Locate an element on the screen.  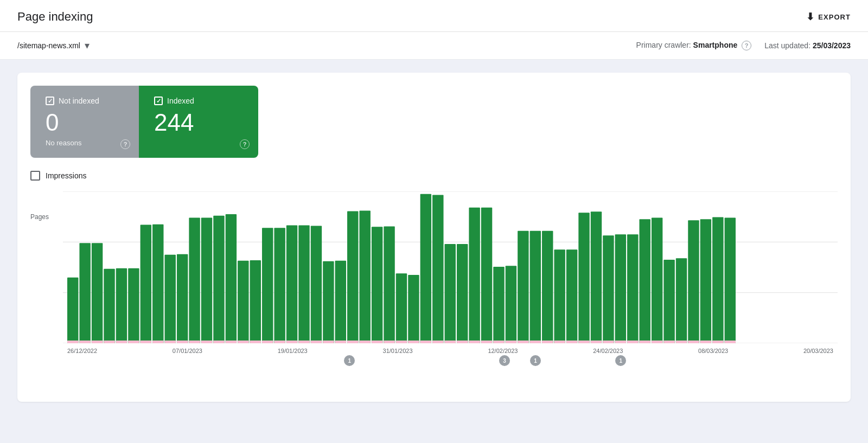
last-updated-label: Last updated: 25/03/2023 is located at coordinates (807, 46).